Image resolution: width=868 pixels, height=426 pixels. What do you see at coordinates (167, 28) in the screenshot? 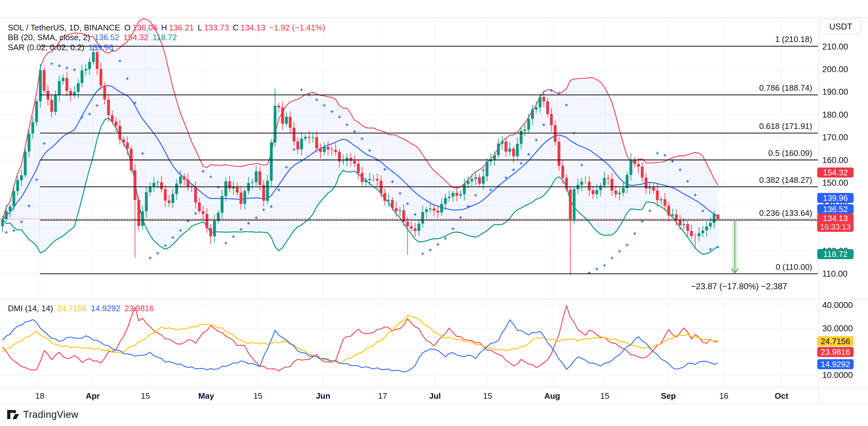
I see `symbol-legend-row: SOL / TetherUS, 1D, BINANCE O136.06H136.…` at bounding box center [167, 28].